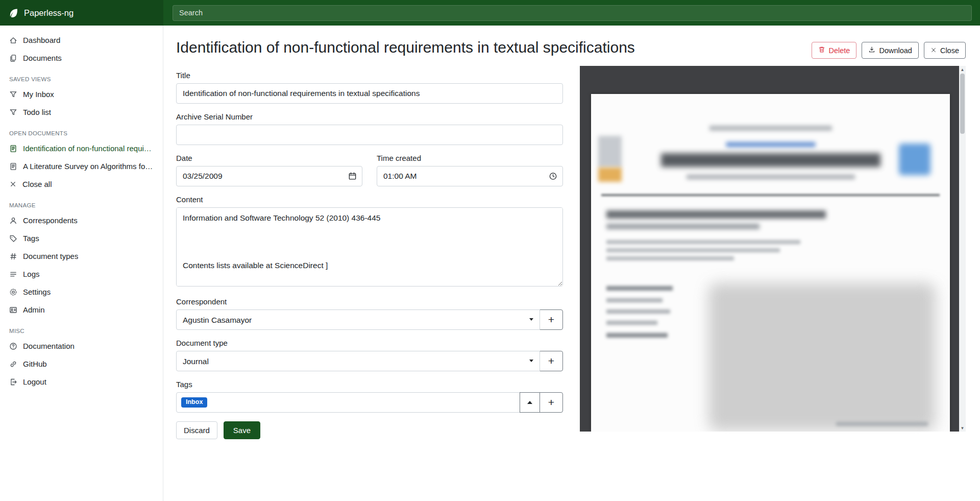 This screenshot has height=501, width=980. I want to click on add-document-type-button: +, so click(551, 361).